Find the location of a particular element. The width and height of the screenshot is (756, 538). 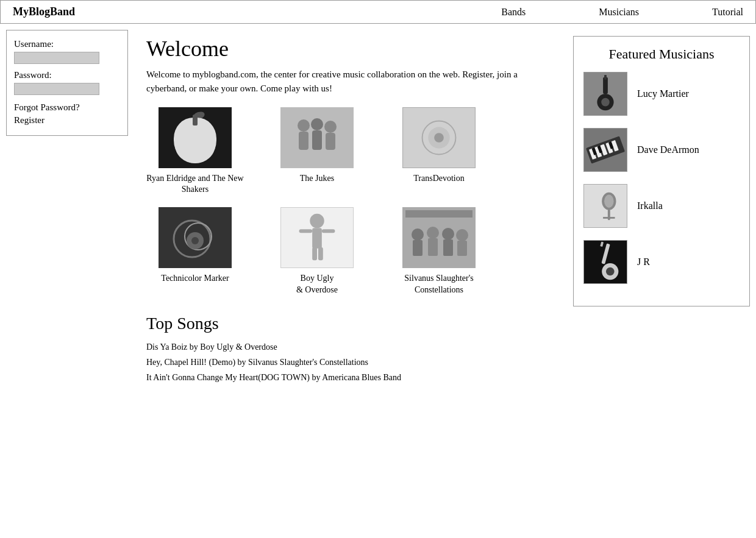

top-songs-title: Top Songs is located at coordinates (351, 324).